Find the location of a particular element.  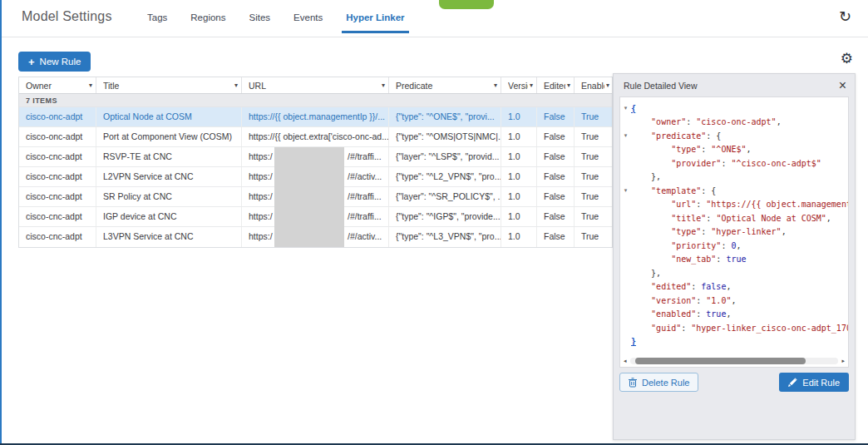

tab: Events is located at coordinates (308, 23).